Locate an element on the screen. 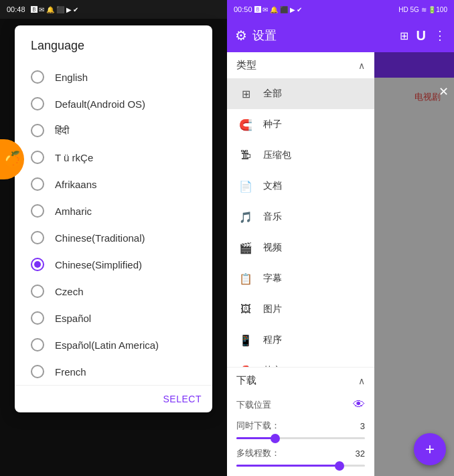 This screenshot has width=454, height=476. type-item-icon-archive: 🗜 is located at coordinates (246, 155).